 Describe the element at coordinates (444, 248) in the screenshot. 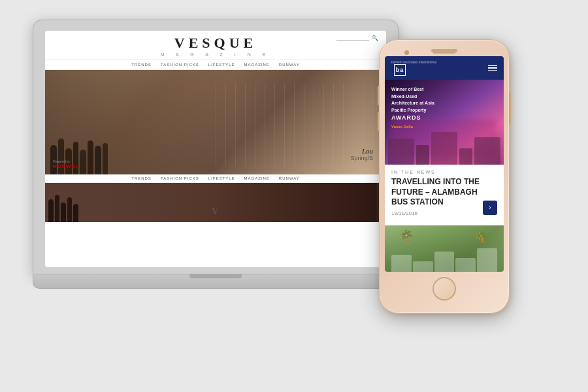

I see `phone-thumb-image: 🌴 🌴` at that location.